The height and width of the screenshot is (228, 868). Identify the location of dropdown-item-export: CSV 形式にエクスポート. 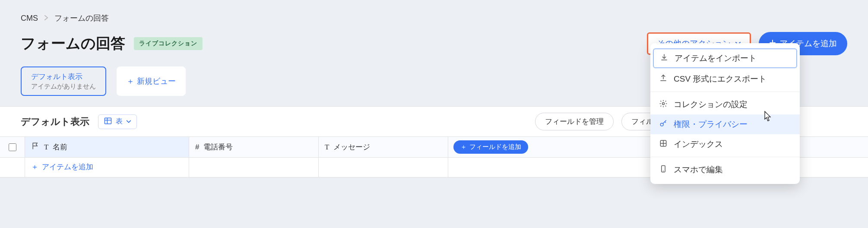
(725, 79).